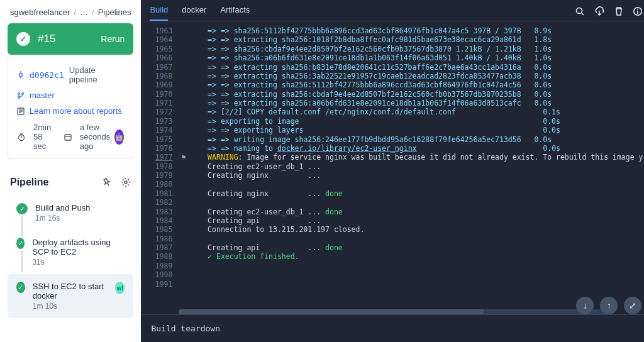 This screenshot has height=342, width=644. I want to click on log-line: 1983 Creating ec2-user_db_1 ... done, so click(392, 212).